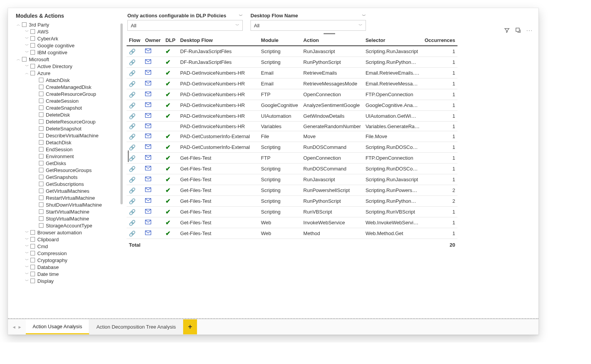  What do you see at coordinates (68, 80) in the screenshot?
I see `tree-item: AttachDisk` at bounding box center [68, 80].